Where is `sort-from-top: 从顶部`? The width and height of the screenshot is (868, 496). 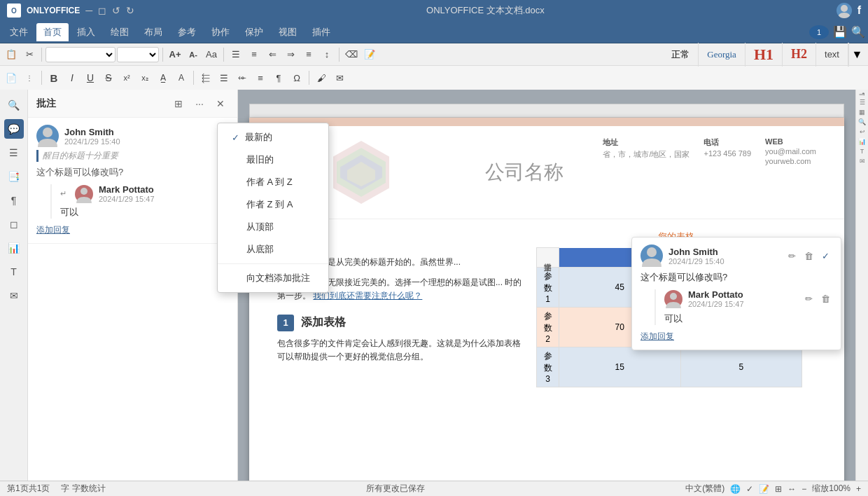 sort-from-top: 从顶部 is located at coordinates (273, 227).